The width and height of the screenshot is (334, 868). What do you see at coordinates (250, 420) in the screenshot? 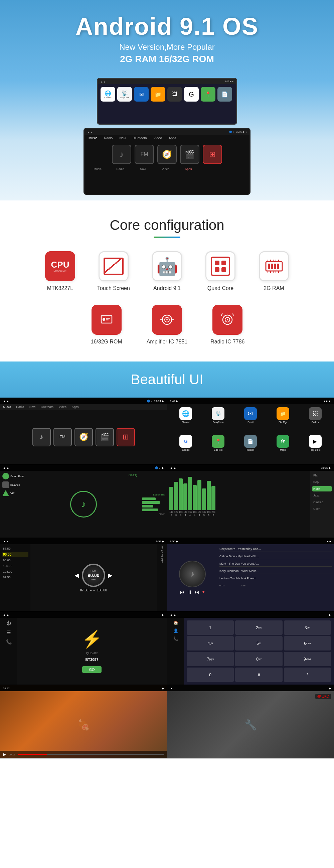
I see `app-email: ✉Email` at bounding box center [250, 420].